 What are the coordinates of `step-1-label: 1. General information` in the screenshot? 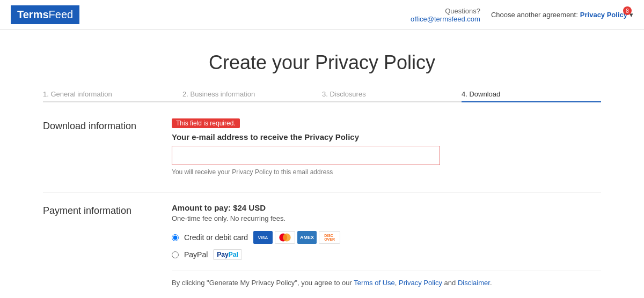 It's located at (77, 94).